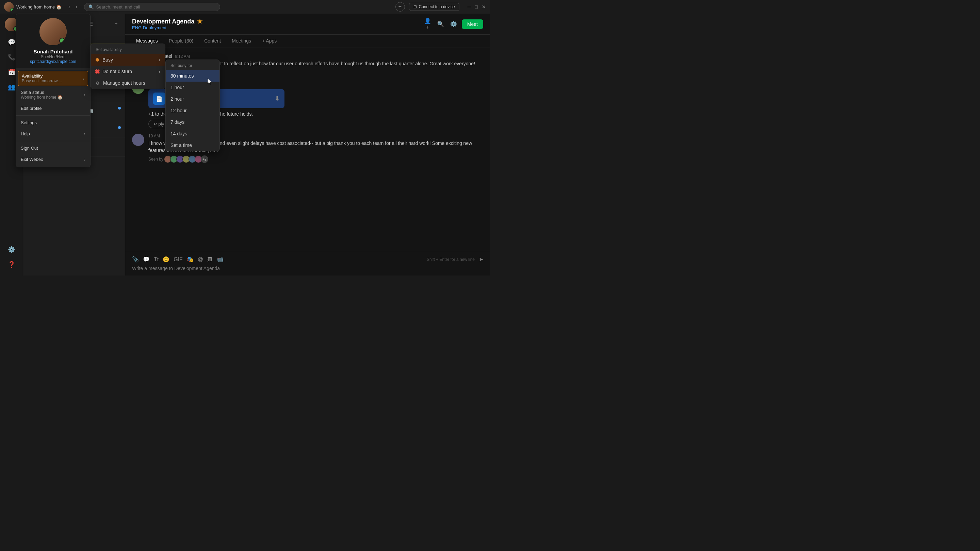  Describe the element at coordinates (192, 134) in the screenshot. I see `busy-14days: 14 days` at that location.